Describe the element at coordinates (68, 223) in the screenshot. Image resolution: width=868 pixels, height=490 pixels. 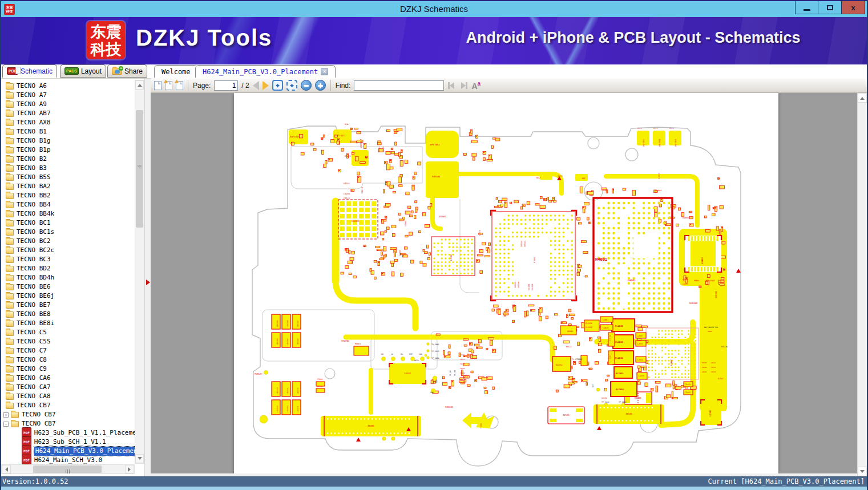
I see `tree-item: TECNO BC1` at that location.